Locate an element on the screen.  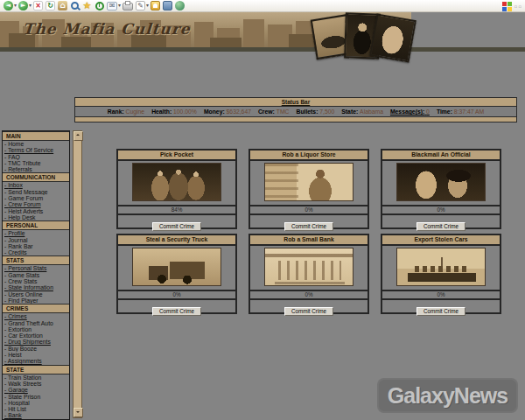
back-icon: ◄ is located at coordinates (9, 5).